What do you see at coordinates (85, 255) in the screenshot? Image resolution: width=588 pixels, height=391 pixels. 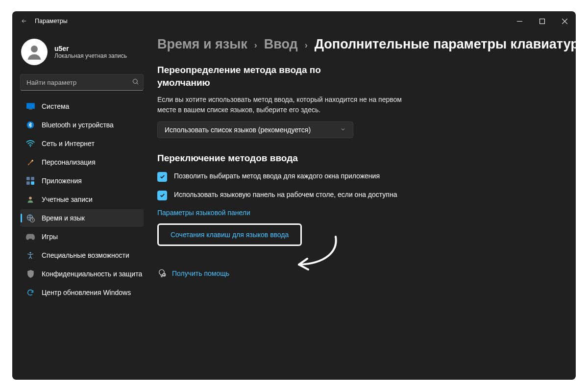 I see `sidebar-item-label: Специальные возможности` at bounding box center [85, 255].